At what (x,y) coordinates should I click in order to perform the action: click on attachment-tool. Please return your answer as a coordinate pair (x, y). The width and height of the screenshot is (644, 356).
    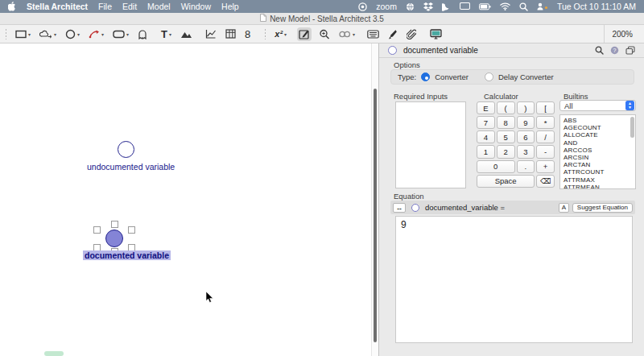
    Looking at the image, I should click on (411, 34).